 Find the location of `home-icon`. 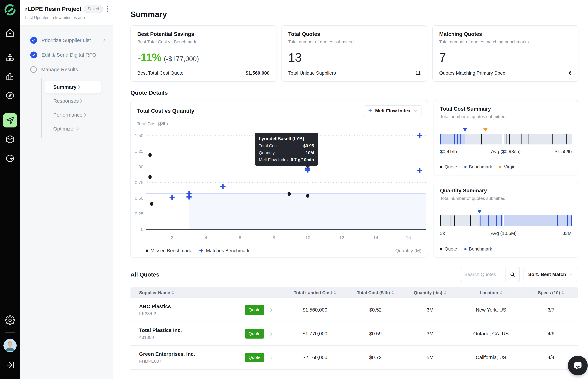

home-icon is located at coordinates (10, 33).